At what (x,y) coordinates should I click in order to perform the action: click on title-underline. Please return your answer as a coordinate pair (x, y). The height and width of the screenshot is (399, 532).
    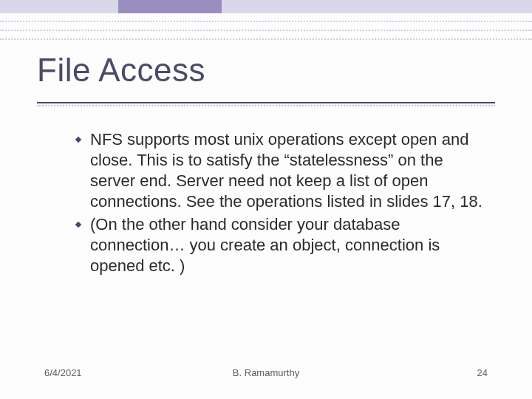
    Looking at the image, I should click on (266, 103).